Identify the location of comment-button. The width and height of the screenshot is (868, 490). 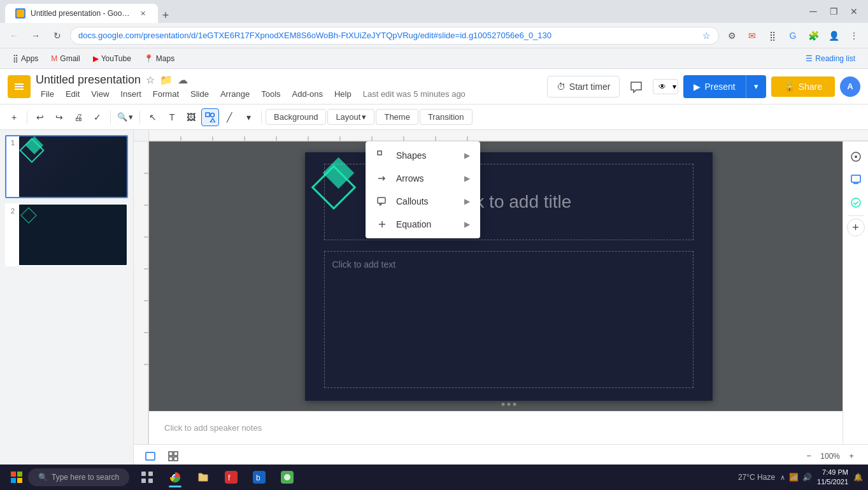
(636, 87).